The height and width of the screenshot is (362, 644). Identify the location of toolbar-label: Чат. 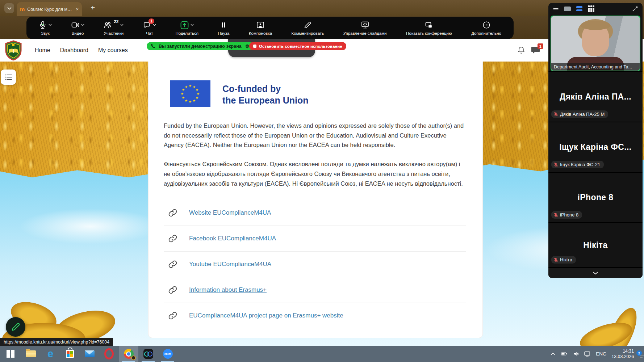
(149, 33).